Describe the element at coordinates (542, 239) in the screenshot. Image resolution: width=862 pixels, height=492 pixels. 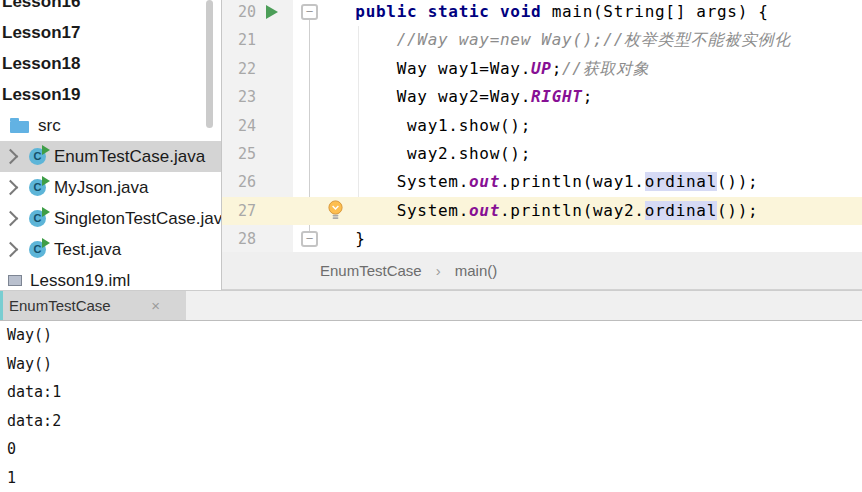
I see `code-line-28: 28− }` at that location.